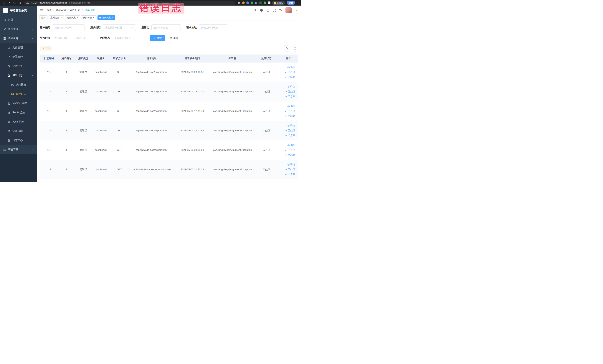 The width and height of the screenshot is (603, 364). I want to click on end-date-field, so click(84, 38).